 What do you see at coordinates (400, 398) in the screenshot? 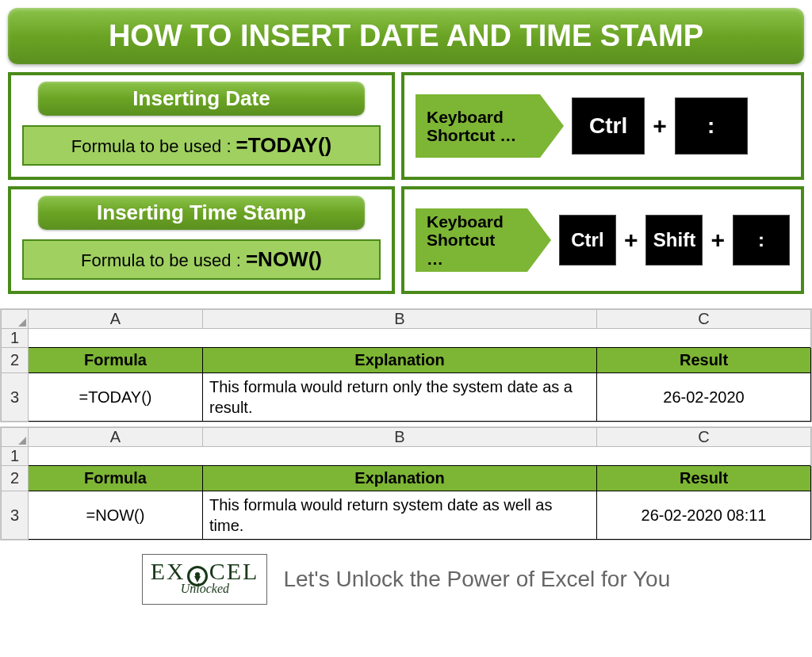
I see `cell-explanation: This formula would return only the syste…` at bounding box center [400, 398].